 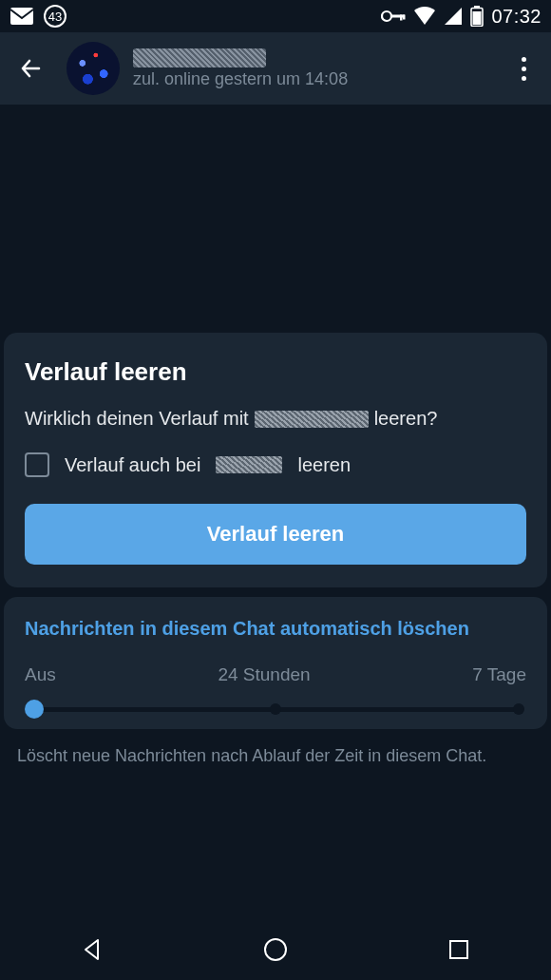 What do you see at coordinates (34, 709) in the screenshot?
I see `slider-thumb` at bounding box center [34, 709].